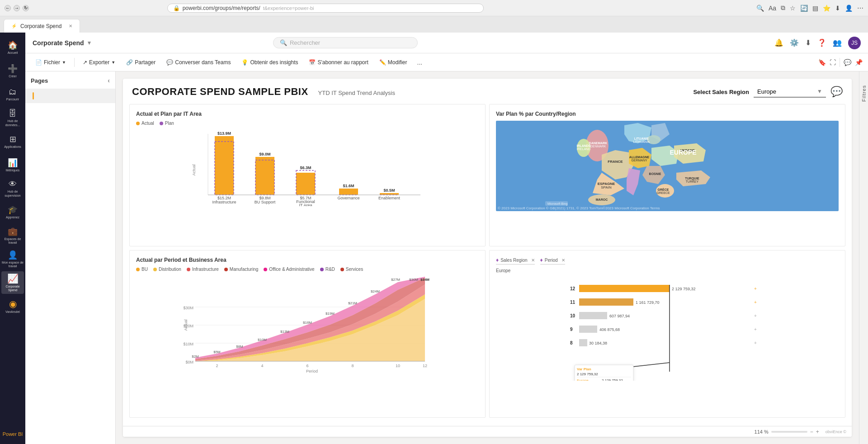 This screenshot has width=868, height=444. What do you see at coordinates (826, 8) in the screenshot?
I see `star-icon: ⭐` at bounding box center [826, 8].